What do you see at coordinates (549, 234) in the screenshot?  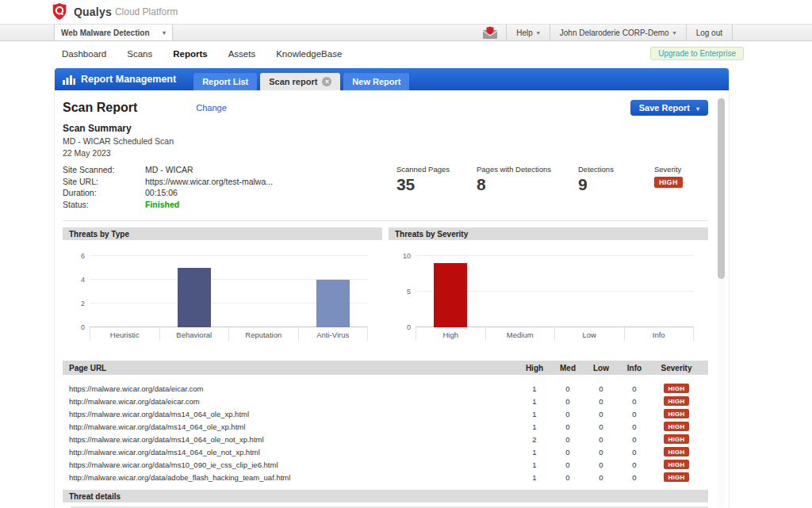 I see `chart-title: Threats by Severity` at bounding box center [549, 234].